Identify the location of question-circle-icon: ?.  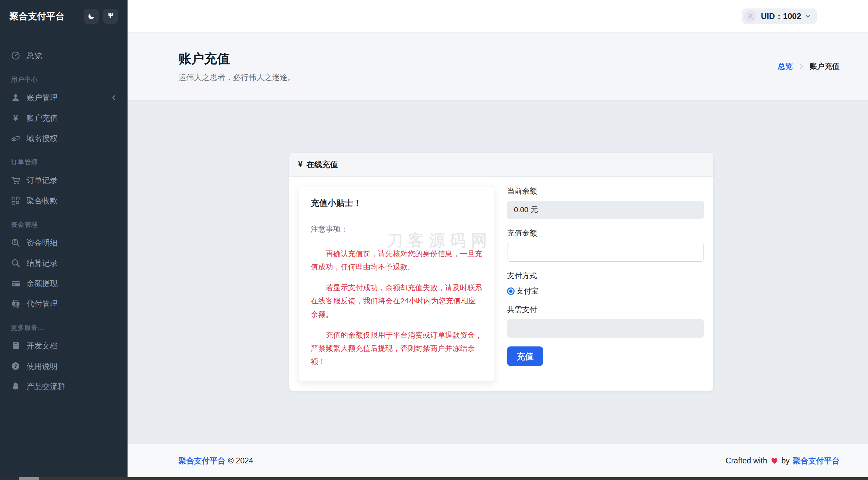
(16, 366).